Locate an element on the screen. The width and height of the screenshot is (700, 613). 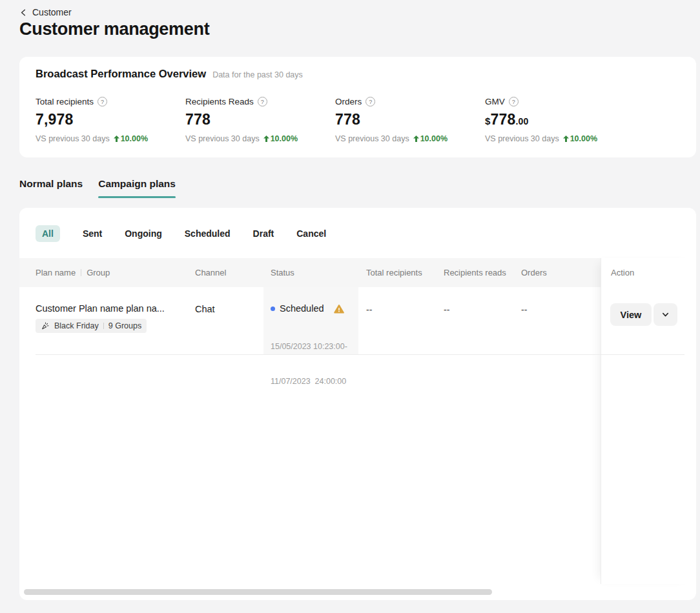
action-column: Action View is located at coordinates (648, 421).